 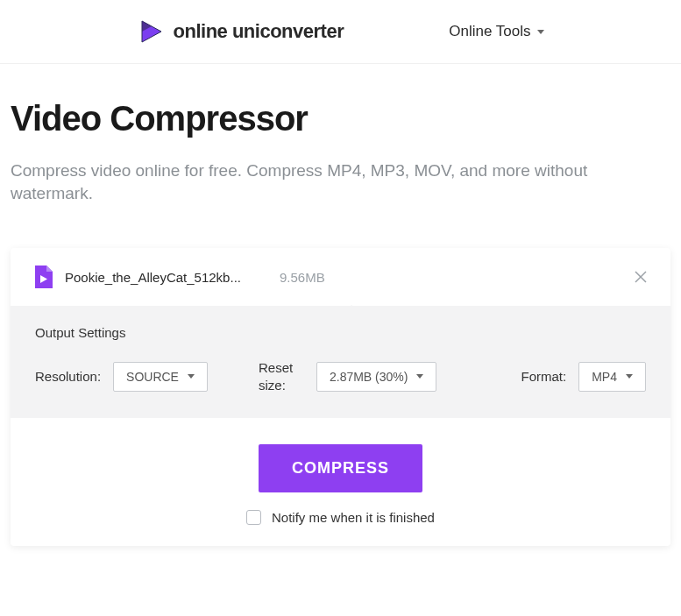 What do you see at coordinates (160, 377) in the screenshot?
I see `resolution-dropdown: SOURCE` at bounding box center [160, 377].